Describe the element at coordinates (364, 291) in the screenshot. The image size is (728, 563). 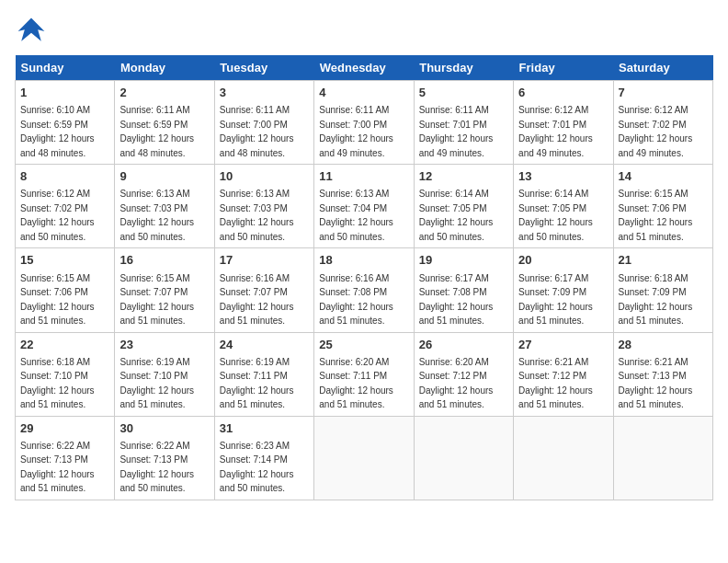
I see `calendar-day-cell: 18Sunrise: 6:16 AMSunset: 7:08 PMDayligh…` at that location.